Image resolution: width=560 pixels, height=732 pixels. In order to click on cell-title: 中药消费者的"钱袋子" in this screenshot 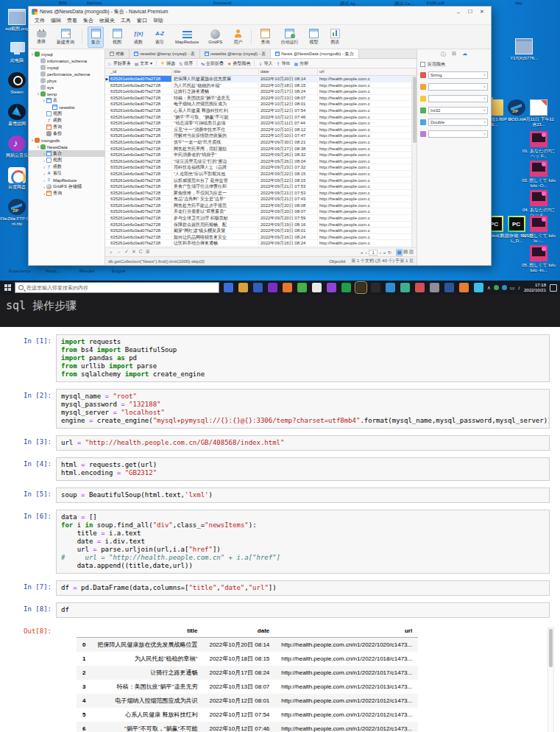, I will do `click(216, 155)`.